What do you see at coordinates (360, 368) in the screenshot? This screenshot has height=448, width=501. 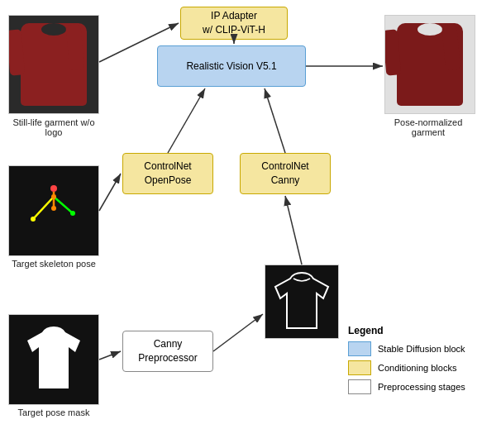 I see `legend-box-yellow` at bounding box center [360, 368].